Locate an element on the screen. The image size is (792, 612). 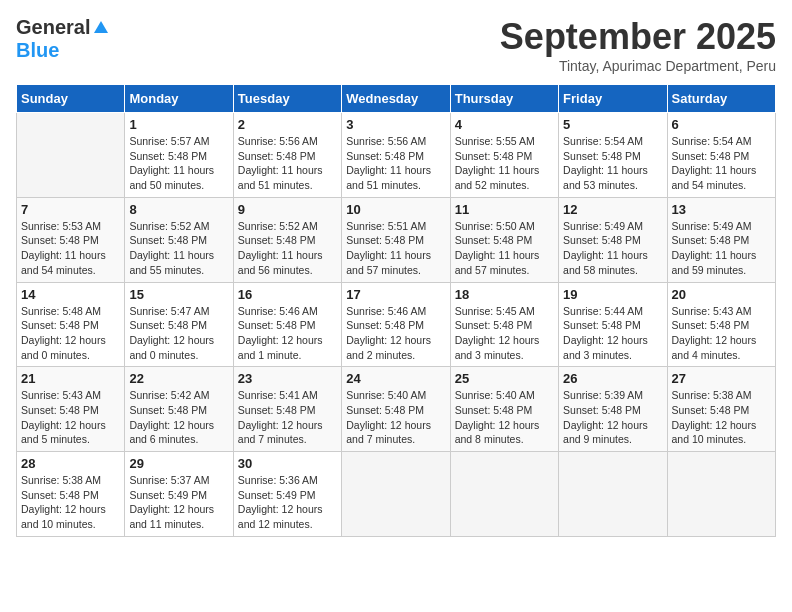
logo-icon is located at coordinates (101, 28).